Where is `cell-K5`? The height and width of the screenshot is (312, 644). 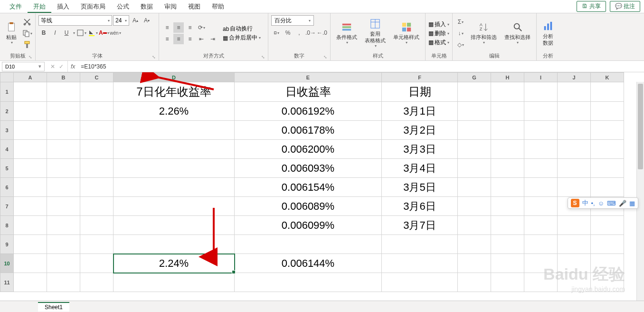
cell-K5 is located at coordinates (607, 168).